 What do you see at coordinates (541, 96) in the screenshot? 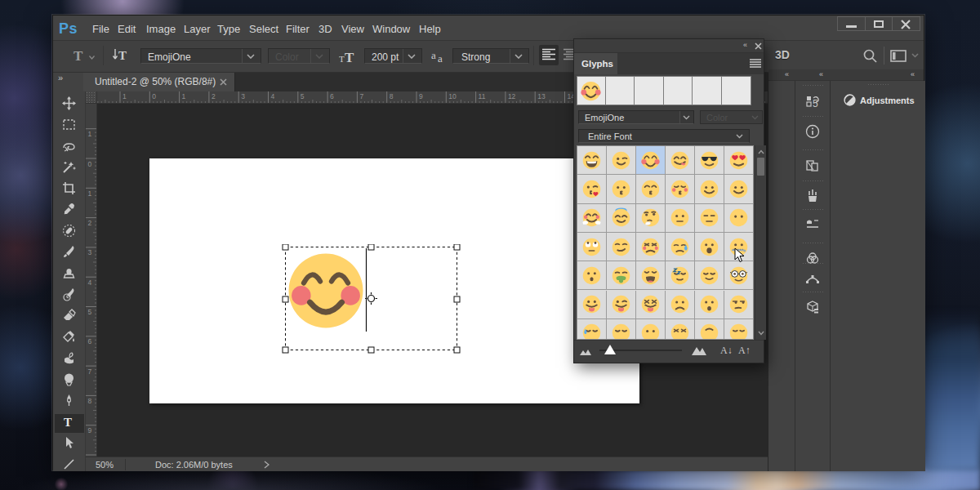
I see `svg-text: 13` at bounding box center [541, 96].